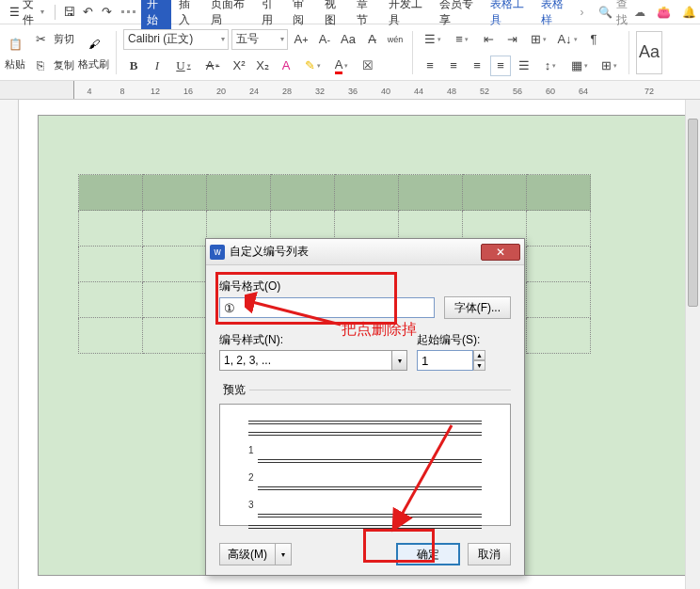 The width and height of the screenshot is (700, 589). What do you see at coordinates (251, 450) in the screenshot?
I see `preview-num: 1` at bounding box center [251, 450].